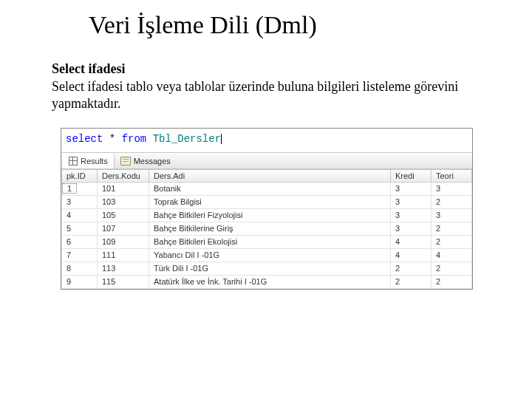  Describe the element at coordinates (270, 282) in the screenshot. I see `cell-adi: Atatürk İlke ve İnk. Tarihi I -01G` at that location.